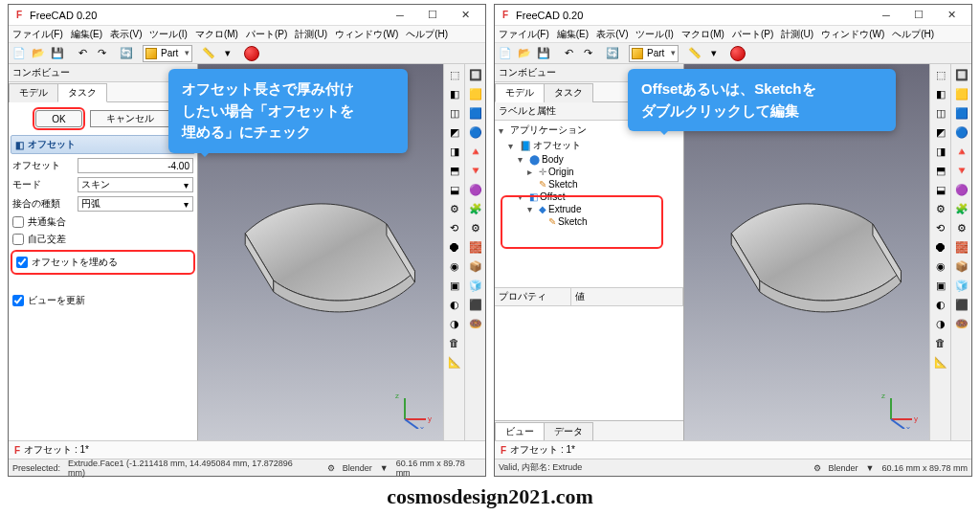 This screenshot has width=980, height=515. I want to click on part-icon: 🟦, so click(962, 113).